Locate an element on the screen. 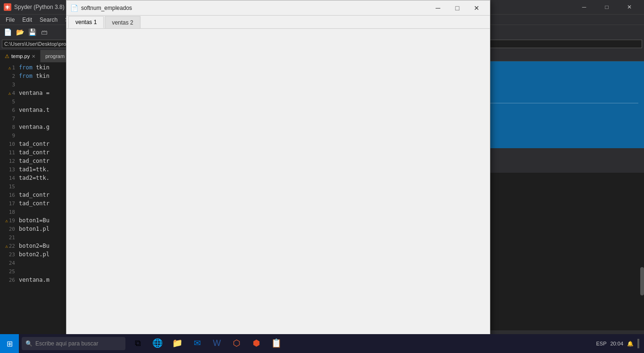  tab-warning-icon: ⚠ is located at coordinates (7, 57).